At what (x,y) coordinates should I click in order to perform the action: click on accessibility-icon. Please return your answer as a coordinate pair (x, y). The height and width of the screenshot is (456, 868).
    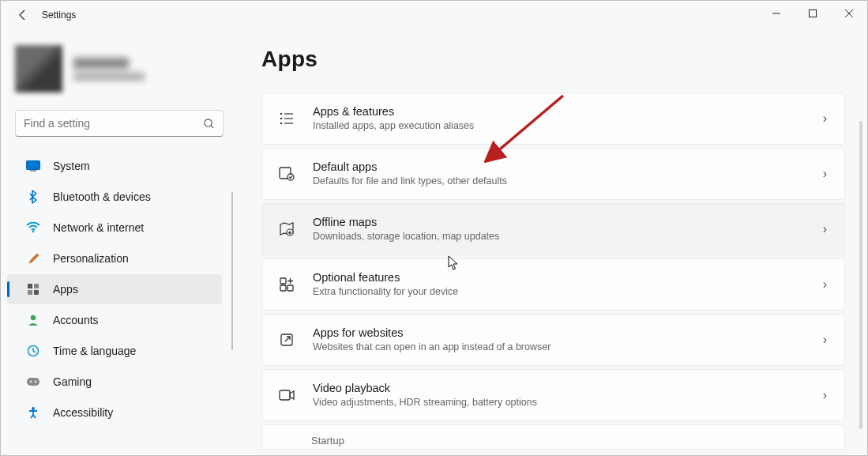
    Looking at the image, I should click on (33, 413).